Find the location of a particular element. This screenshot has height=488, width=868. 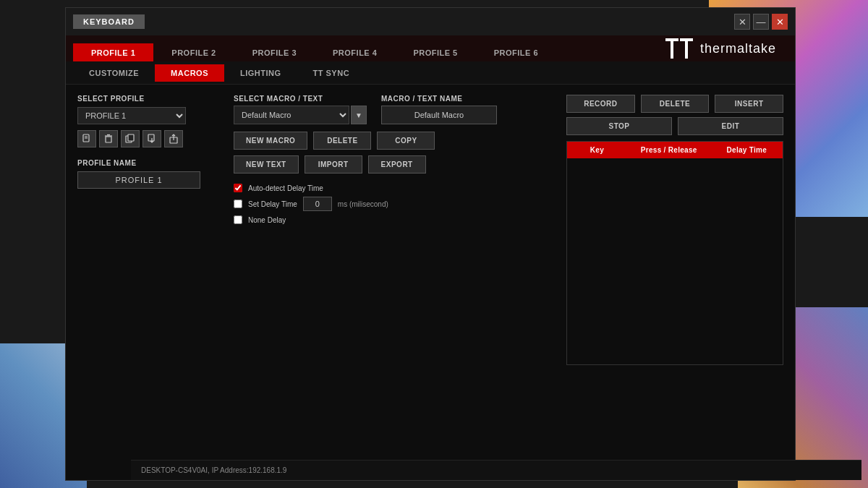

copy-macro-button: COPY is located at coordinates (406, 140).